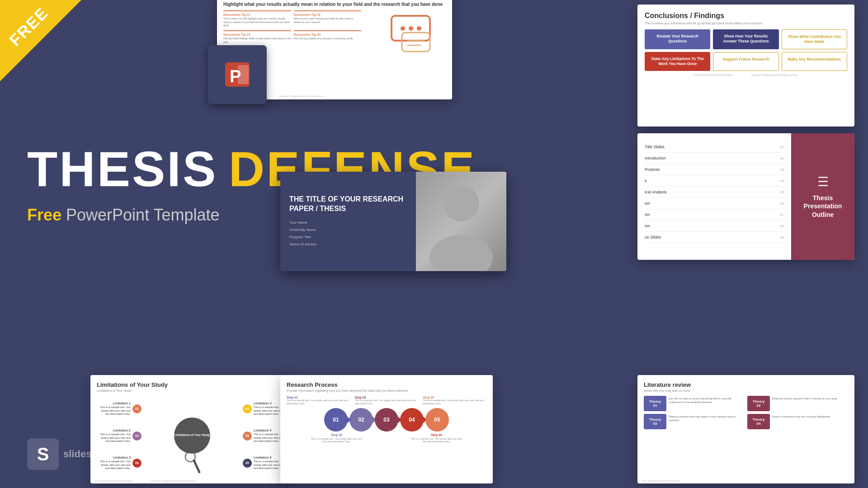  I want to click on literature-subtitle: Areas that you may wish to cover, so click(746, 390).